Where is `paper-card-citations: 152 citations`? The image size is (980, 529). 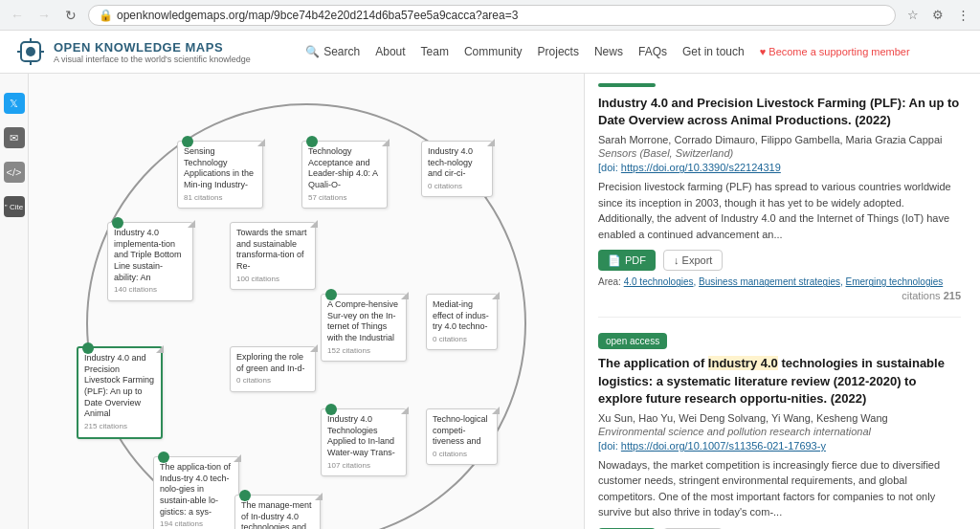
paper-card-citations: 152 citations is located at coordinates (364, 351).